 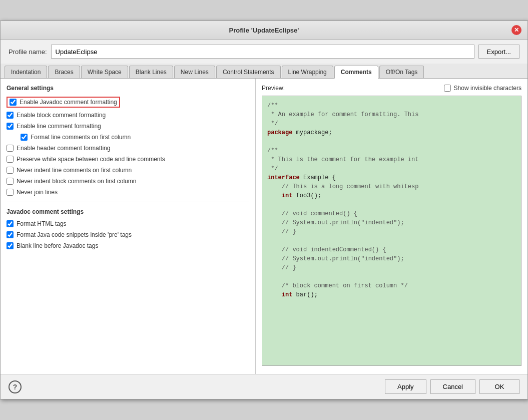 What do you see at coordinates (74, 235) in the screenshot?
I see `format-java-code-label: Format Java code snippets inside 'pre' t…` at bounding box center [74, 235].